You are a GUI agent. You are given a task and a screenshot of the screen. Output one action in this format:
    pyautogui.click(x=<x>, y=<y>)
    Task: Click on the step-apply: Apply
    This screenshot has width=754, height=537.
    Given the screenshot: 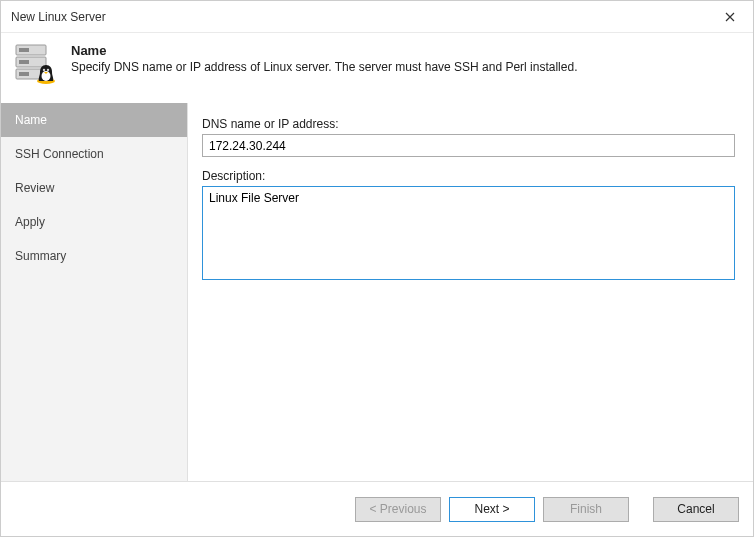 What is the action you would take?
    pyautogui.click(x=94, y=222)
    